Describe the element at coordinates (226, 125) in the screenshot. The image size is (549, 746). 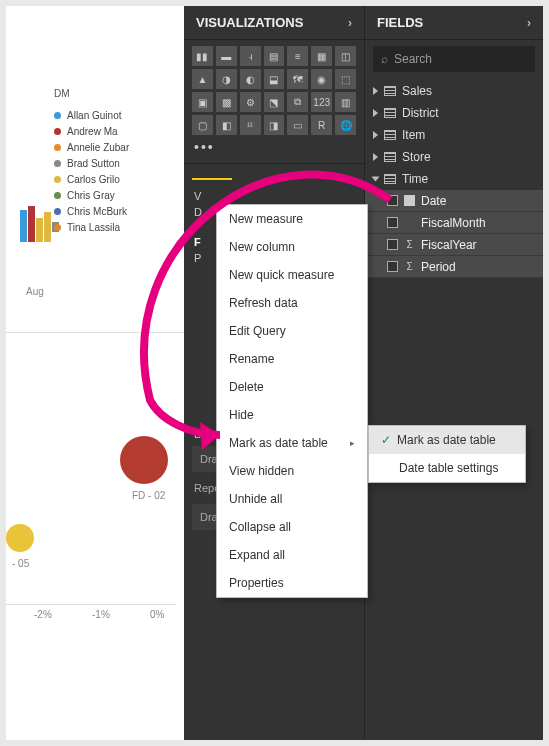
I see `viz-type-tile: ◧` at that location.